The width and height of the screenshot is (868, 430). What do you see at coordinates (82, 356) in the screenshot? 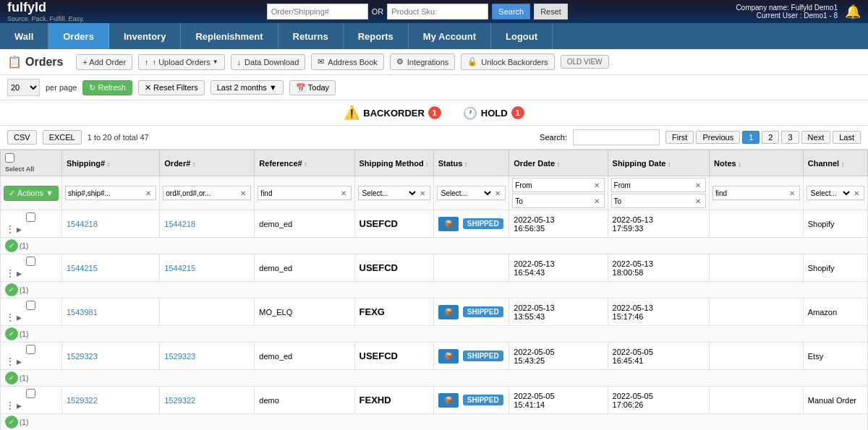
I see `shipping-link: 1529323` at bounding box center [82, 356].